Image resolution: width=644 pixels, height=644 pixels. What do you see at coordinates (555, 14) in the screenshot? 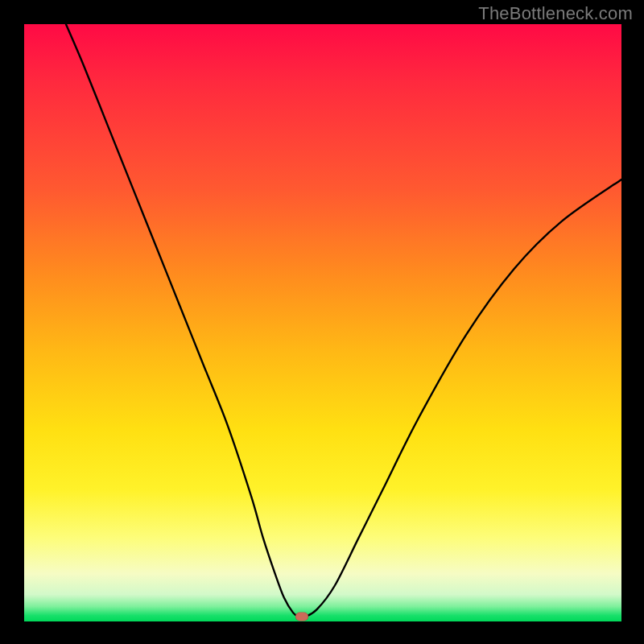
I see `watermark-text: TheBottleneck.com` at bounding box center [555, 14].